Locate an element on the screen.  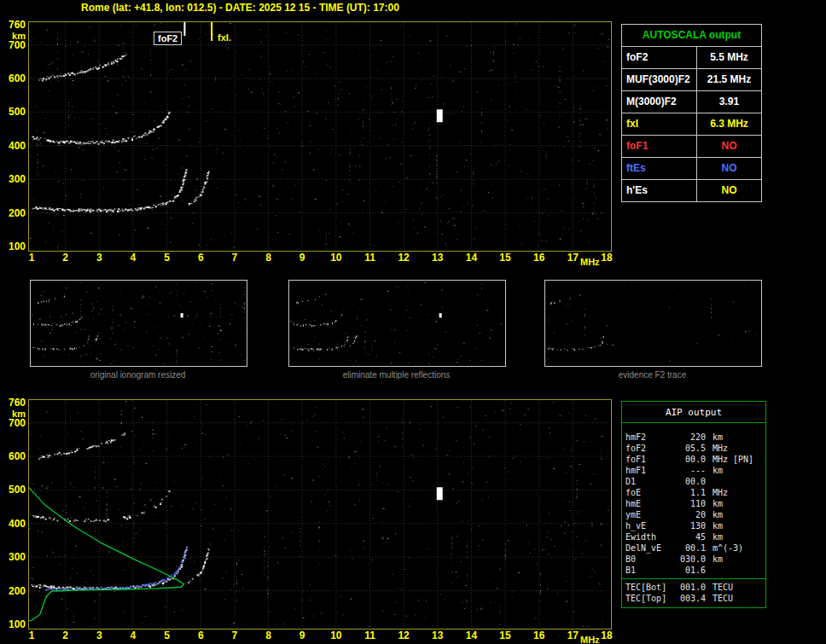
param-name: h_vE is located at coordinates (650, 525).